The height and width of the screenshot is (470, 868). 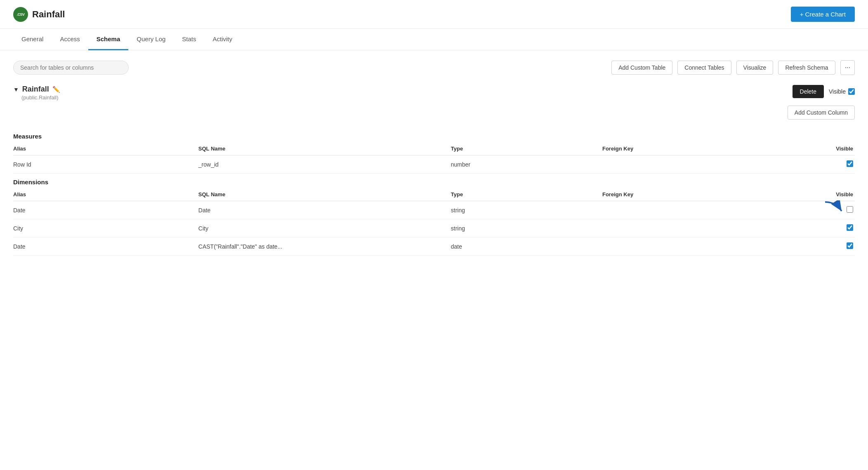 I want to click on measures-row-0: Row Id _row_id number, so click(x=434, y=164).